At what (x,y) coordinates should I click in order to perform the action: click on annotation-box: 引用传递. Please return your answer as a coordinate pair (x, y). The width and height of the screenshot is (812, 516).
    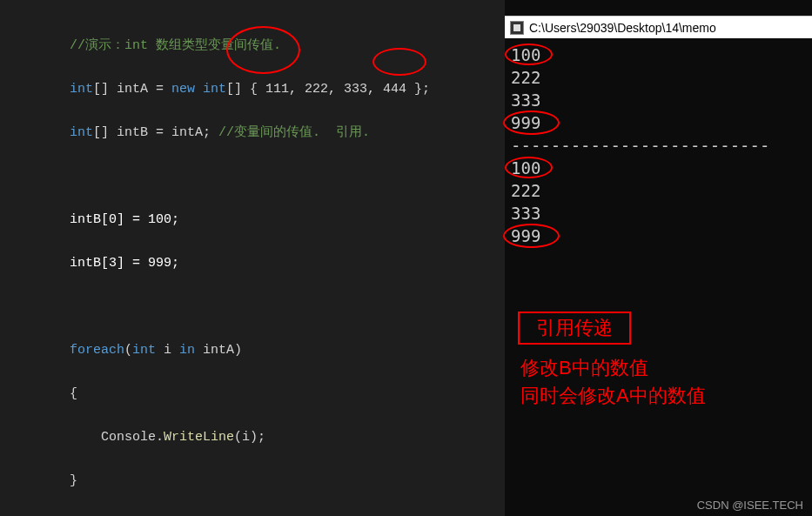
    Looking at the image, I should click on (574, 328).